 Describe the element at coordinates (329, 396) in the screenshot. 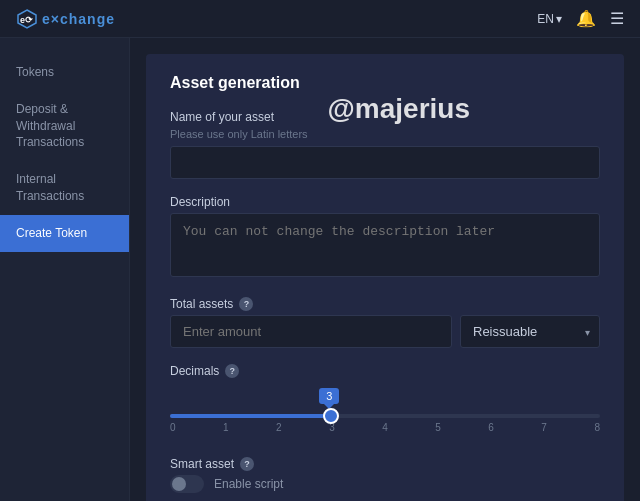

I see `slider-bubble: 3` at that location.